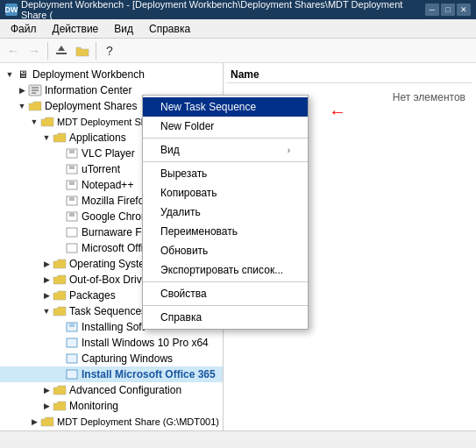 Image resolution: width=476 pixels, height=448 pixels. Describe the element at coordinates (350, 75) in the screenshot. I see `right-panel-header: Name` at that location.